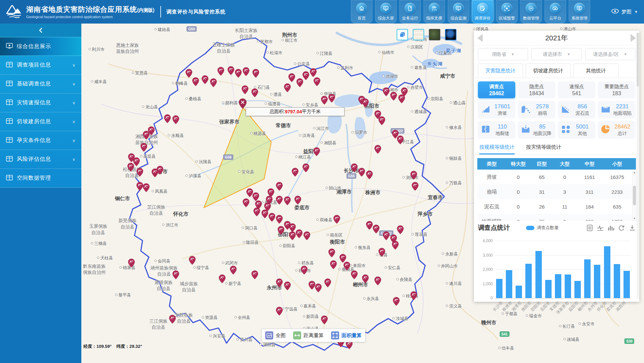 The width and height of the screenshot is (644, 363). What do you see at coordinates (41, 103) in the screenshot?
I see `sidebar-item-4: 灾情速报信息∨` at bounding box center [41, 103].